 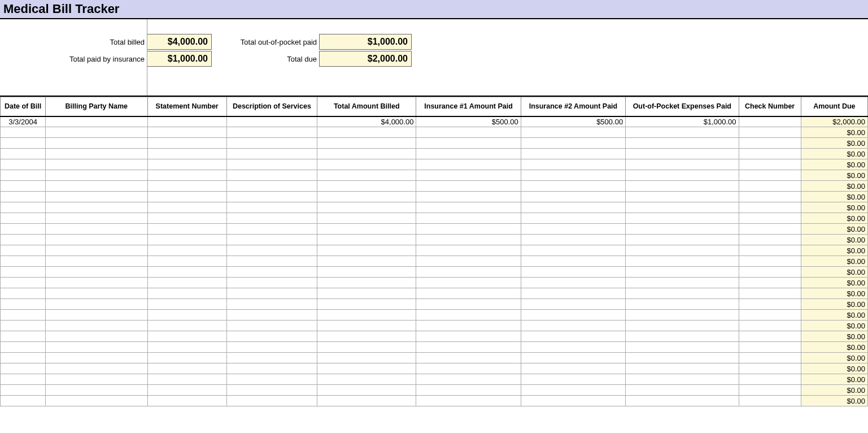 What do you see at coordinates (469, 107) in the screenshot?
I see `header-ins1: Insurance #1 Amount Paid` at bounding box center [469, 107].